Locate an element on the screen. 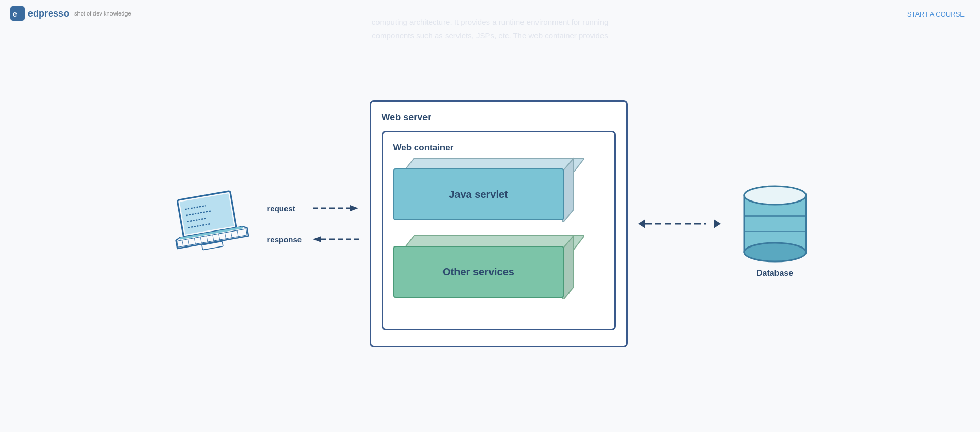  laptop-section is located at coordinates (211, 224).